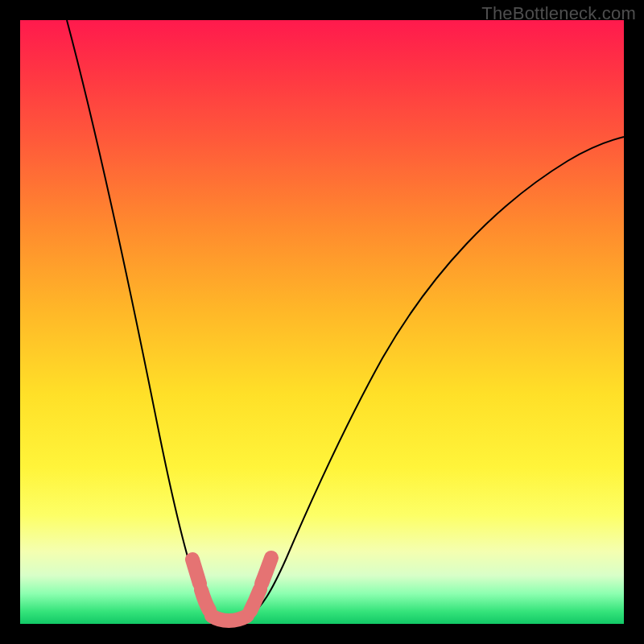 This screenshot has height=644, width=644. I want to click on accent-bottom, so click(229, 618).